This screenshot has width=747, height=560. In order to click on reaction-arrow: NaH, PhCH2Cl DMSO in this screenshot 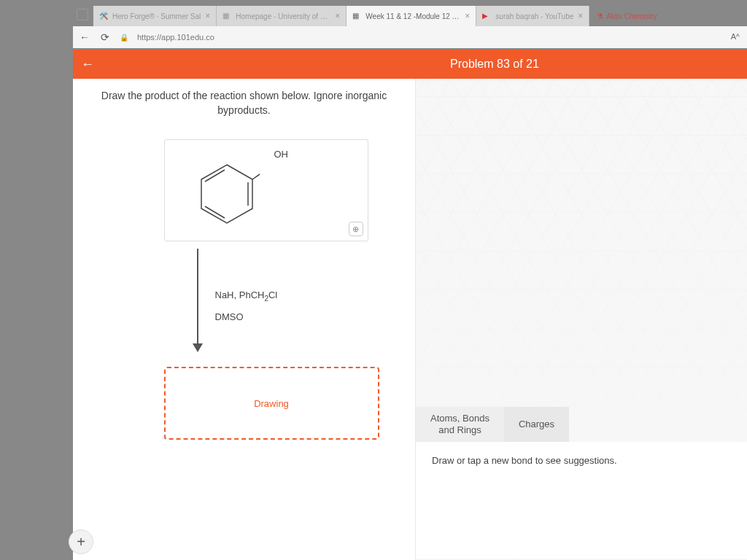, I will do `click(271, 303)`.